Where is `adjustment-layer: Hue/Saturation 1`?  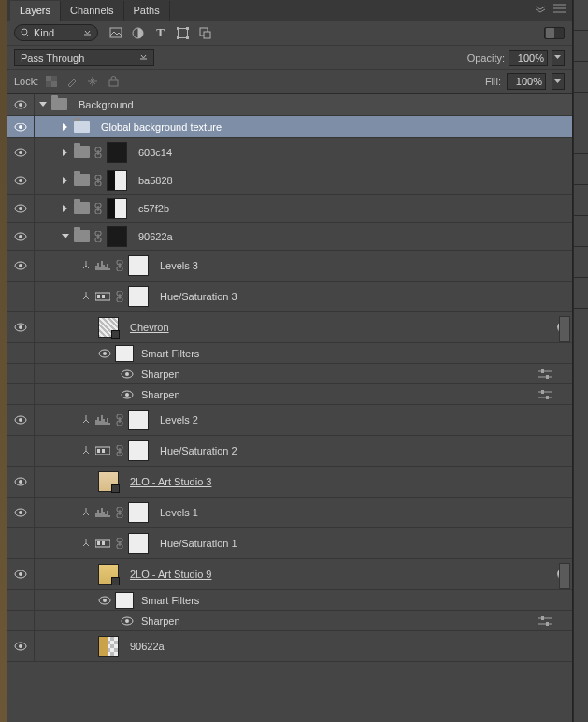
adjustment-layer: Hue/Saturation 1 is located at coordinates (290, 544).